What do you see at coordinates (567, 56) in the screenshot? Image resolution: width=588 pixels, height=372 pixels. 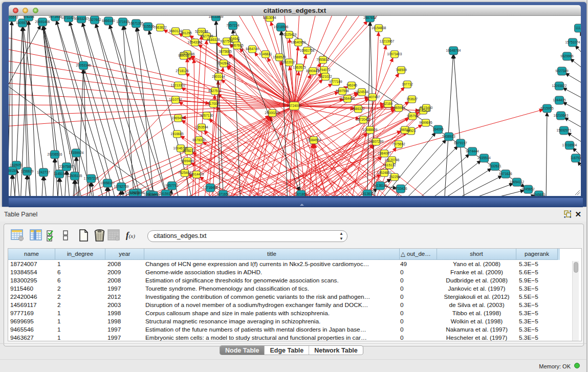 I see `svg-text: 9329966` at bounding box center [567, 56].